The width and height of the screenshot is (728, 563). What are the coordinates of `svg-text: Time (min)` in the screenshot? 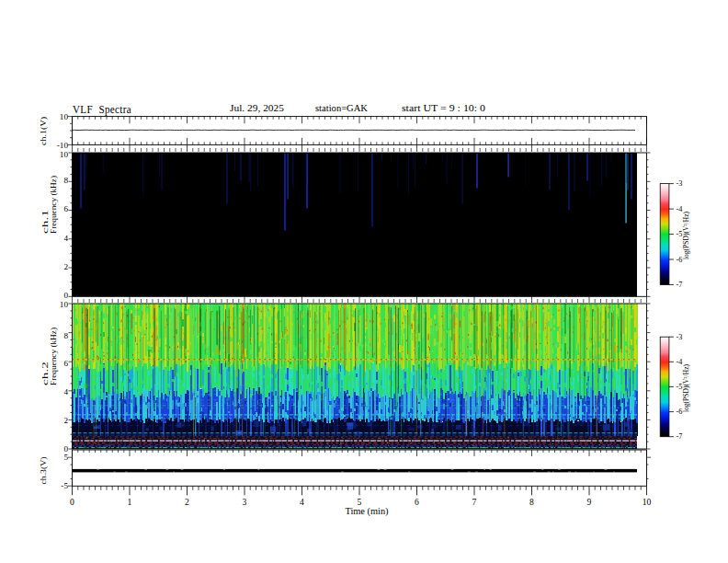 It's located at (368, 511).